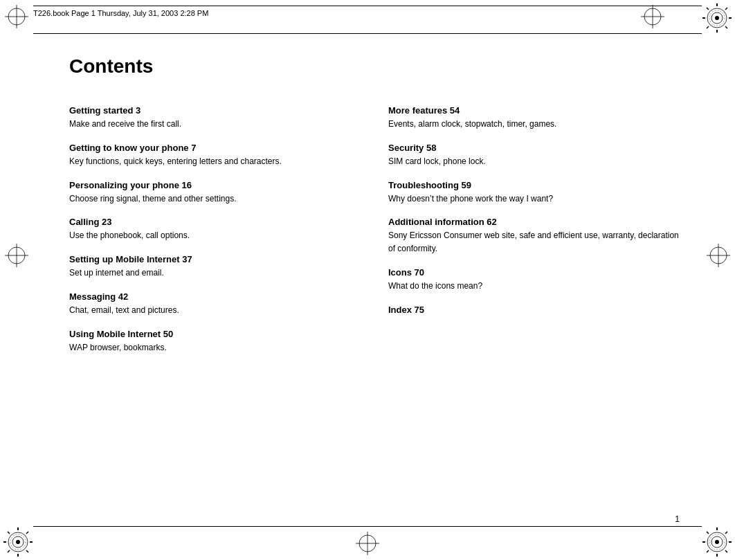  I want to click on toc-desc: Choose ring signal, theme and other sett…, so click(152, 199).